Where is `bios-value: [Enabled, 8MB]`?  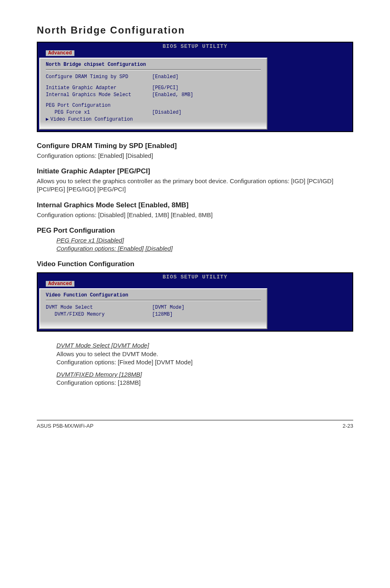 bios-value: [Enabled, 8MB] is located at coordinates (206, 95).